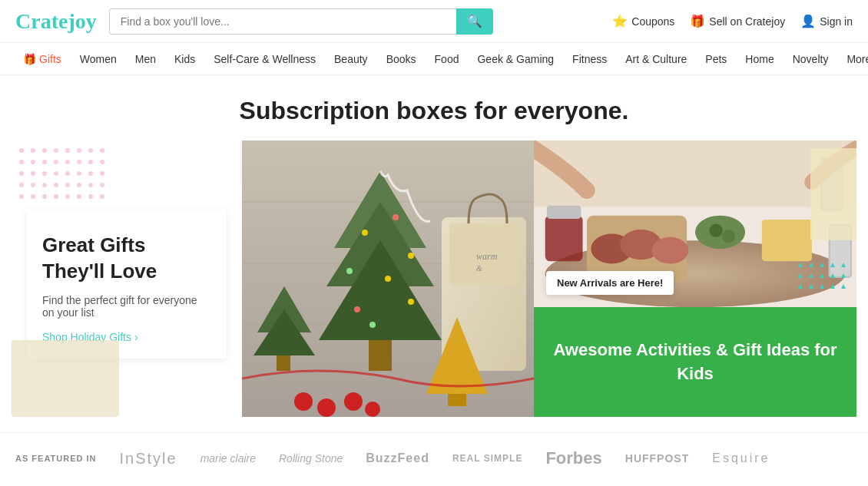 The width and height of the screenshot is (868, 486). Describe the element at coordinates (759, 58) in the screenshot. I see `nav-item-home: Home` at that location.